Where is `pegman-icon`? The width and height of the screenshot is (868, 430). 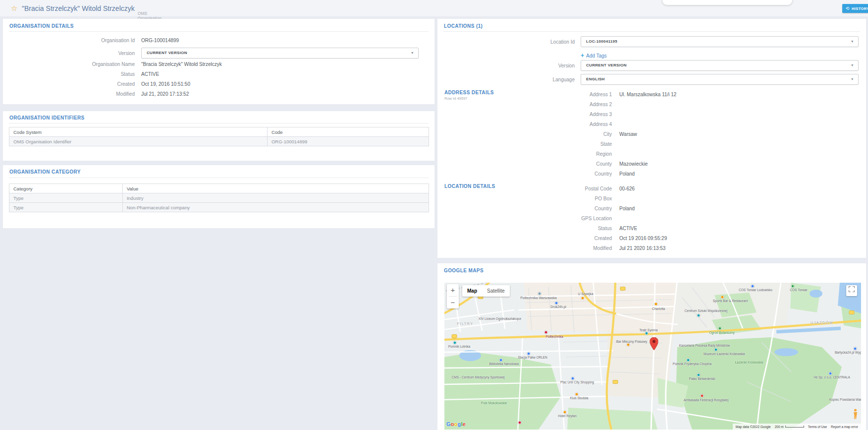
pegman-icon is located at coordinates (855, 415).